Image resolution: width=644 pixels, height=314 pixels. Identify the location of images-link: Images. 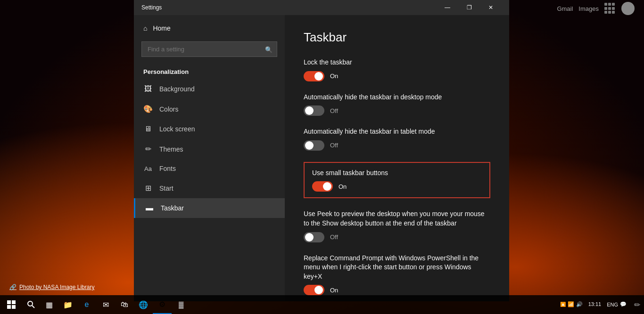
(588, 8).